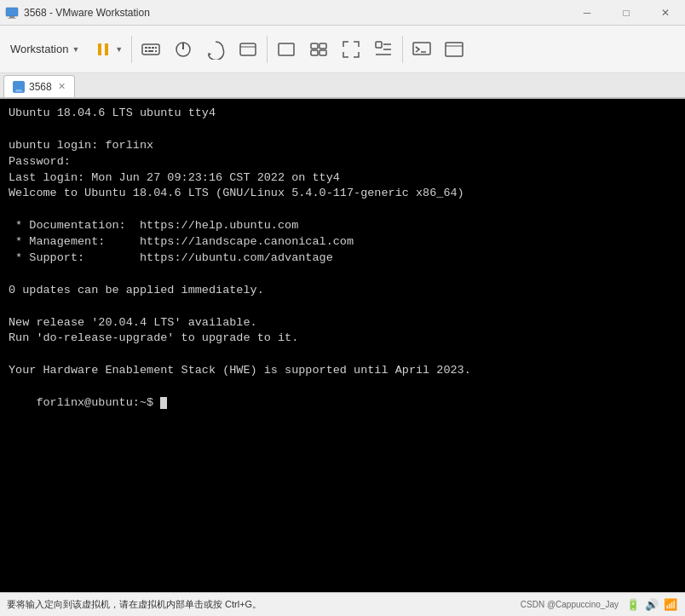  Describe the element at coordinates (342, 194) in the screenshot. I see `term-line-6: Welcome to Ubuntu 18.04.6 LTS (GNU/Linux…` at that location.